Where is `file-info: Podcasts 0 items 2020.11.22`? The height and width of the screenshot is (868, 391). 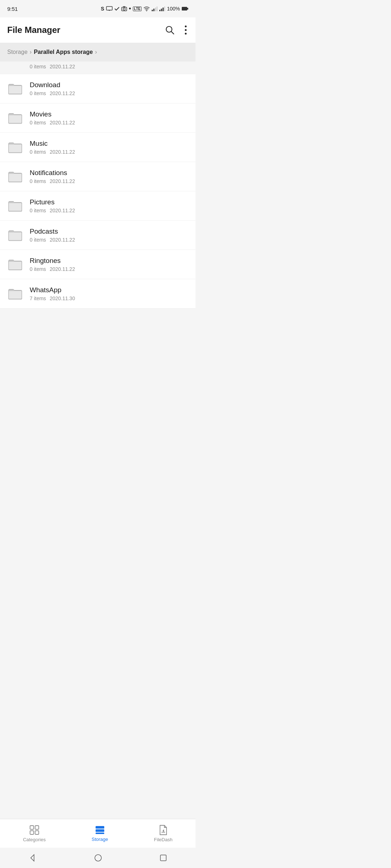
file-info: Podcasts 0 items 2020.11.22 is located at coordinates (52, 235).